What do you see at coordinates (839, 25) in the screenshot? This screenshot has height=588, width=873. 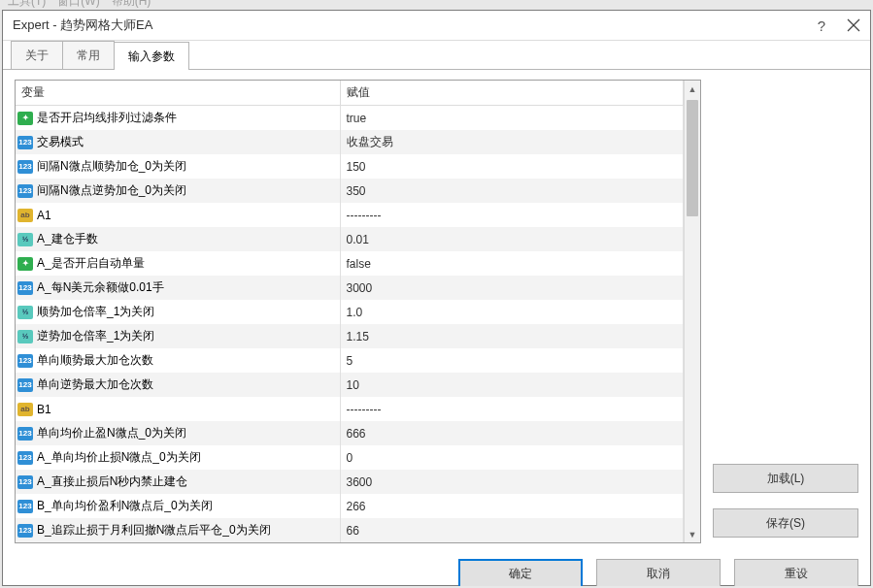 I see `title-controls: ?` at bounding box center [839, 25].